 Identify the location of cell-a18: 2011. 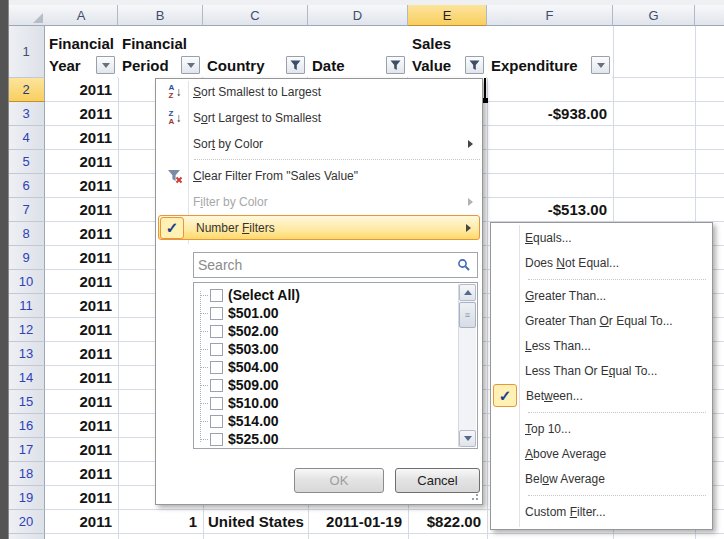
(81, 474).